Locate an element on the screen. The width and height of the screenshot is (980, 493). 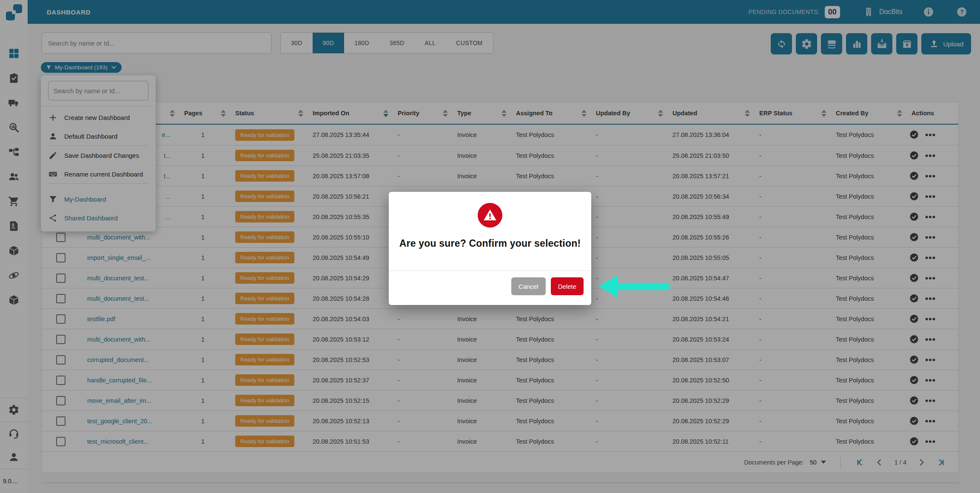
confirm-message: Are you sure? Confirm your selection! is located at coordinates (490, 243).